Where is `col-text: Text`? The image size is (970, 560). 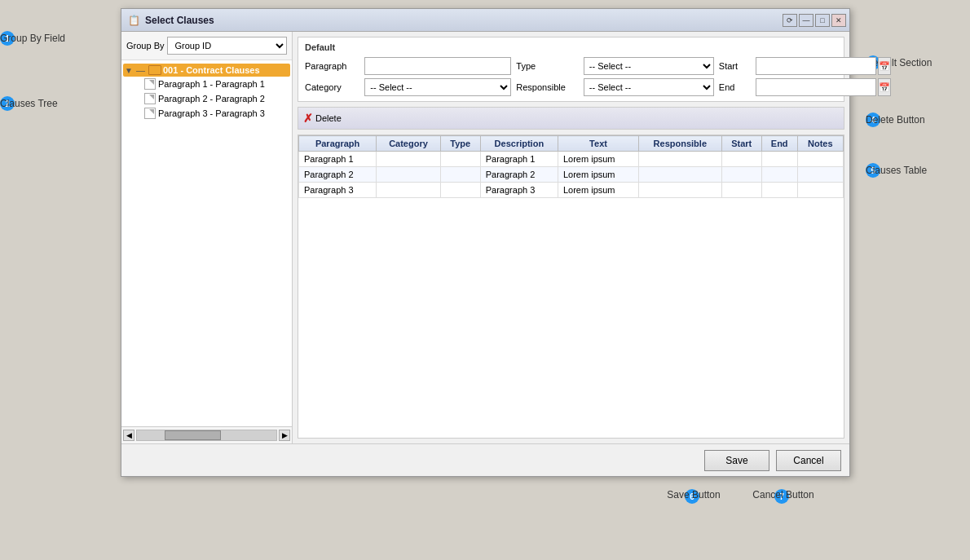
col-text: Text is located at coordinates (598, 143).